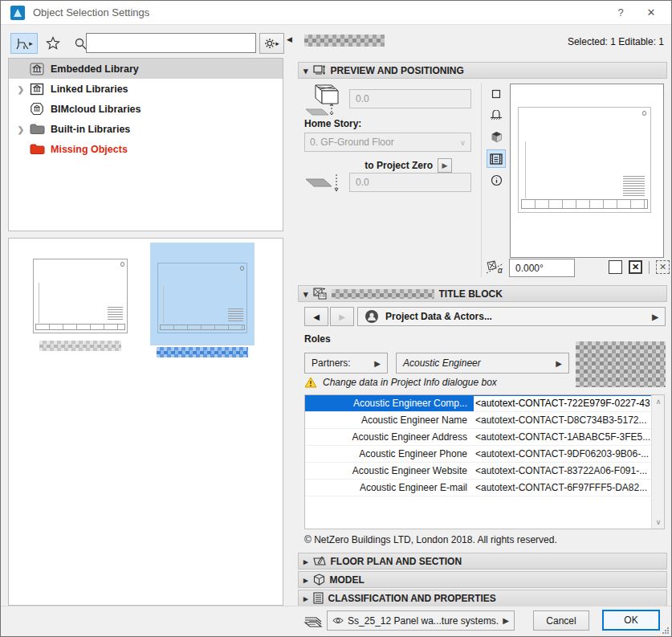  Describe the element at coordinates (24, 43) in the screenshot. I see `object-type-button: ▸` at that location.